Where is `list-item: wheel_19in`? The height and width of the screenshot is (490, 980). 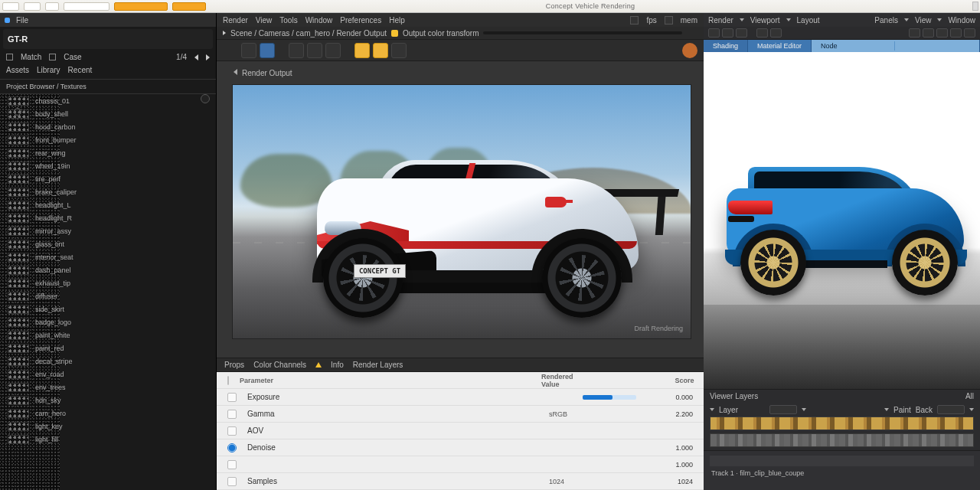
list-item: wheel_19in is located at coordinates (108, 165).